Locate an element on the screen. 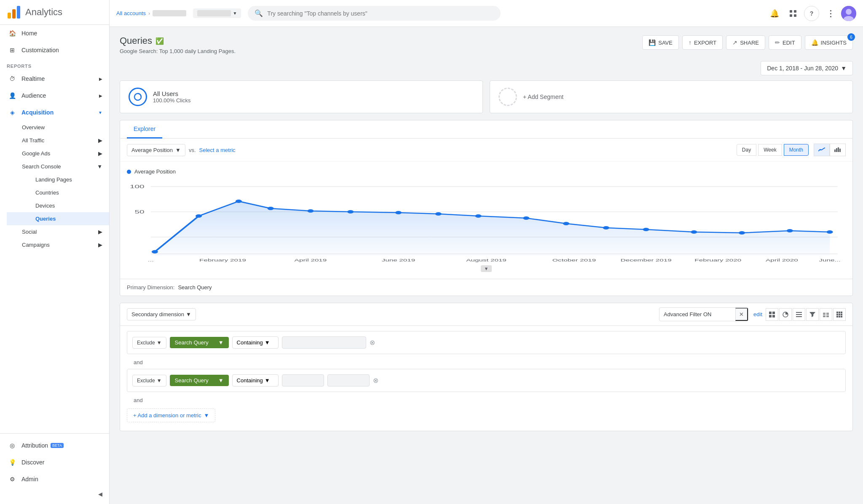  apps-button is located at coordinates (793, 13).